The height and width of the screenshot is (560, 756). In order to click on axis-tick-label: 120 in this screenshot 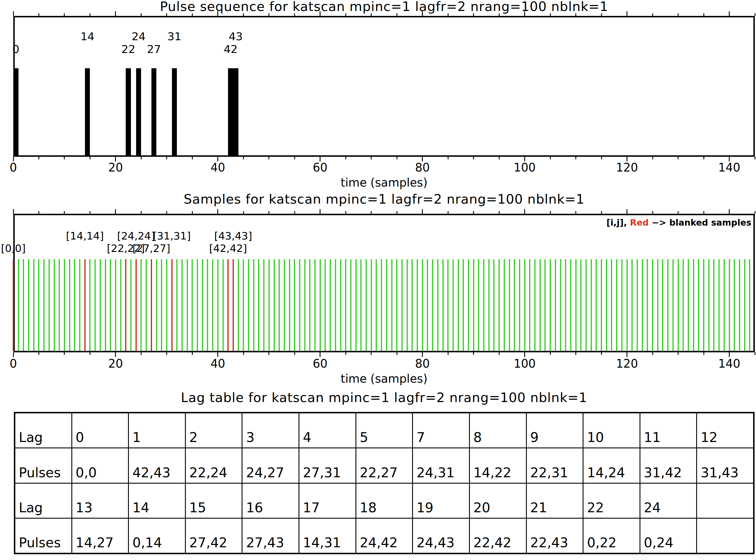, I will do `click(627, 167)`.